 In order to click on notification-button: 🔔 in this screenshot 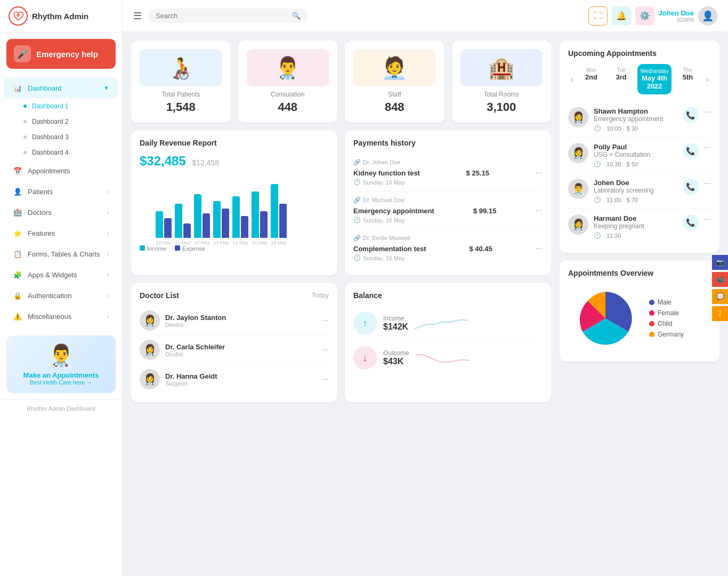, I will do `click(621, 16)`.